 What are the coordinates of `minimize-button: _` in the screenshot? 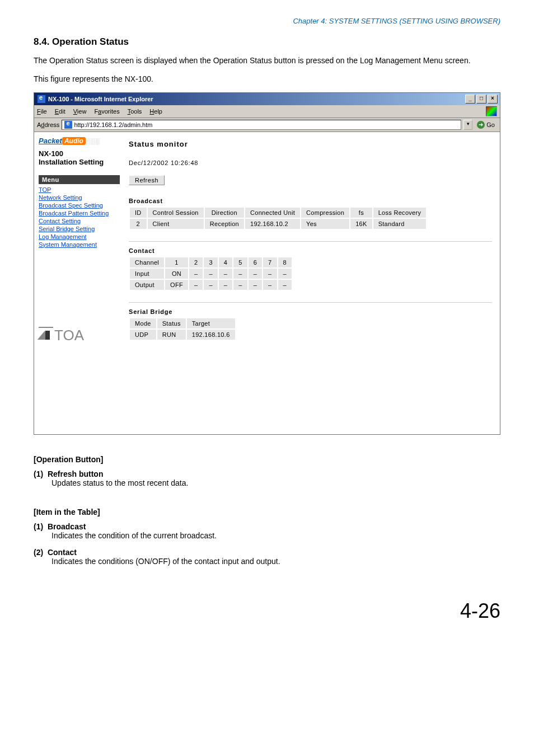 It's located at (470, 99).